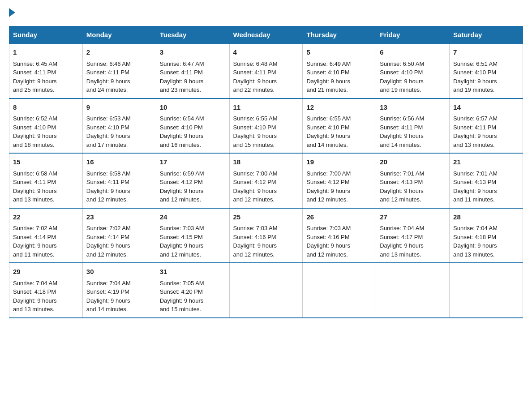 The height and width of the screenshot is (411, 532). Describe the element at coordinates (339, 181) in the screenshot. I see `calendar-cell: 19Sunrise: 7:00 AMSunset: 4:12 PMDayligh…` at that location.